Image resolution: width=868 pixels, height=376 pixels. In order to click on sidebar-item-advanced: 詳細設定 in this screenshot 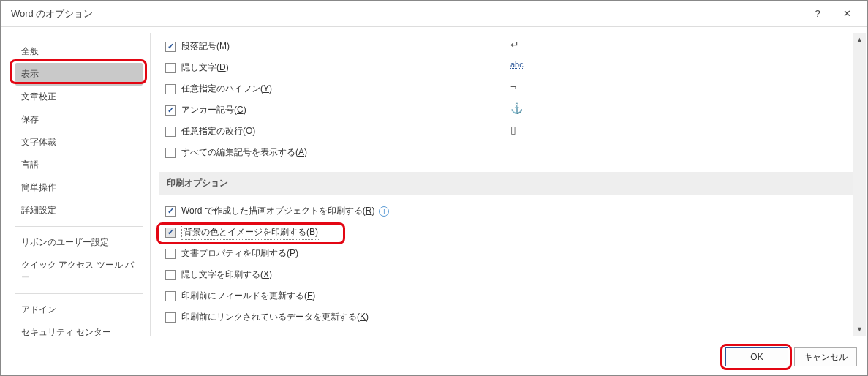, I will do `click(79, 211)`.